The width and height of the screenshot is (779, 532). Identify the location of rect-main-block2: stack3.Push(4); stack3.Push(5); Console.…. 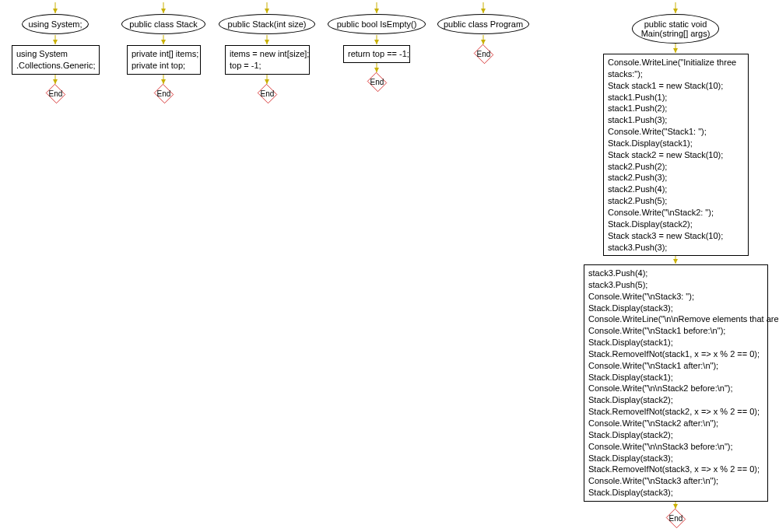
(675, 383).